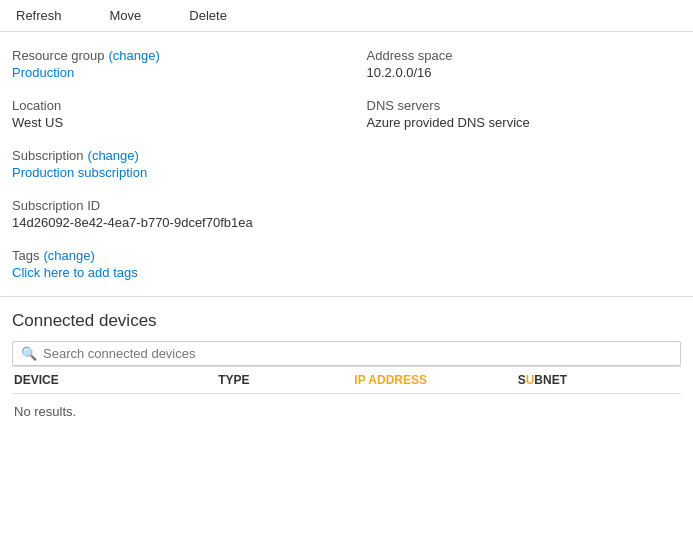  Describe the element at coordinates (170, 222) in the screenshot. I see `subscription-id-value: 14d26092-8e42-4ea7-b770-9dcef70fb1ea` at that location.